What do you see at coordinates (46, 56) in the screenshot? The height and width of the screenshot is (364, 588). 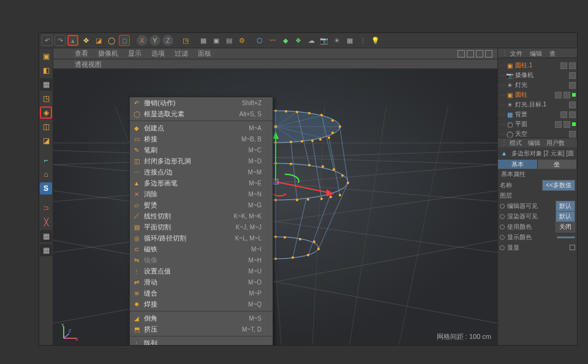 I see `make-editable: ▣` at bounding box center [46, 56].